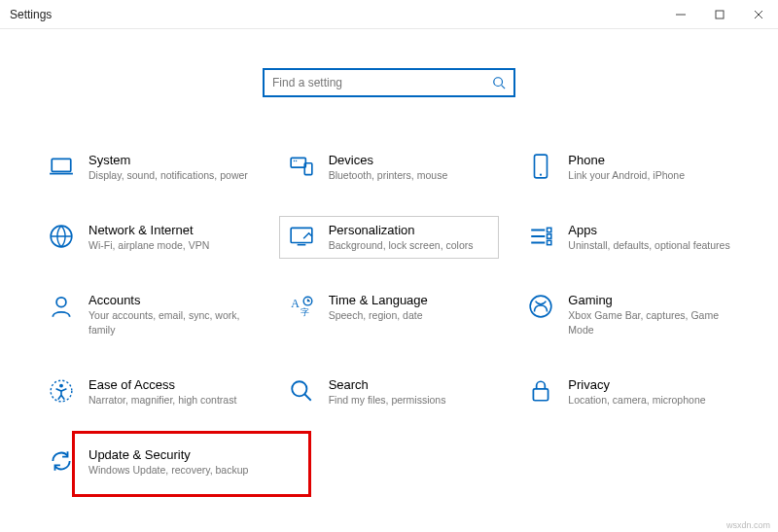 The image size is (778, 532). What do you see at coordinates (382, 83) in the screenshot?
I see `search-input` at bounding box center [382, 83].